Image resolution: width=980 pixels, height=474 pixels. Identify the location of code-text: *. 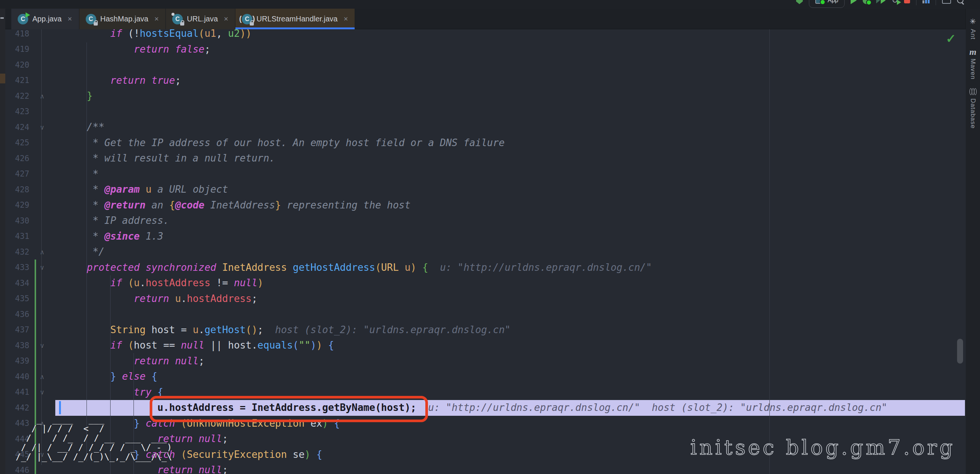
(73, 174).